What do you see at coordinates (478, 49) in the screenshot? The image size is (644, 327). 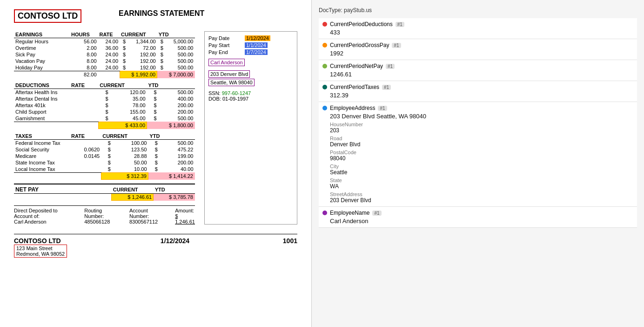 I see `field-item-gross-pay: CurrentPeriodGrossPay #1 1992` at bounding box center [478, 49].